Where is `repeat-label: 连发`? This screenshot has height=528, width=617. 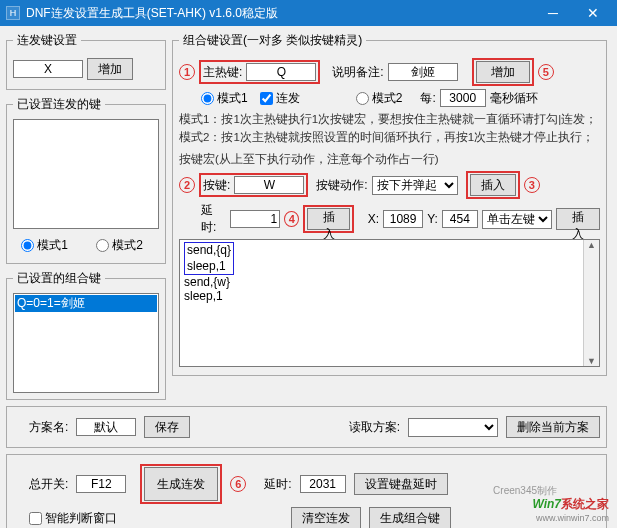
repeat-label: 连发 is located at coordinates (288, 98).